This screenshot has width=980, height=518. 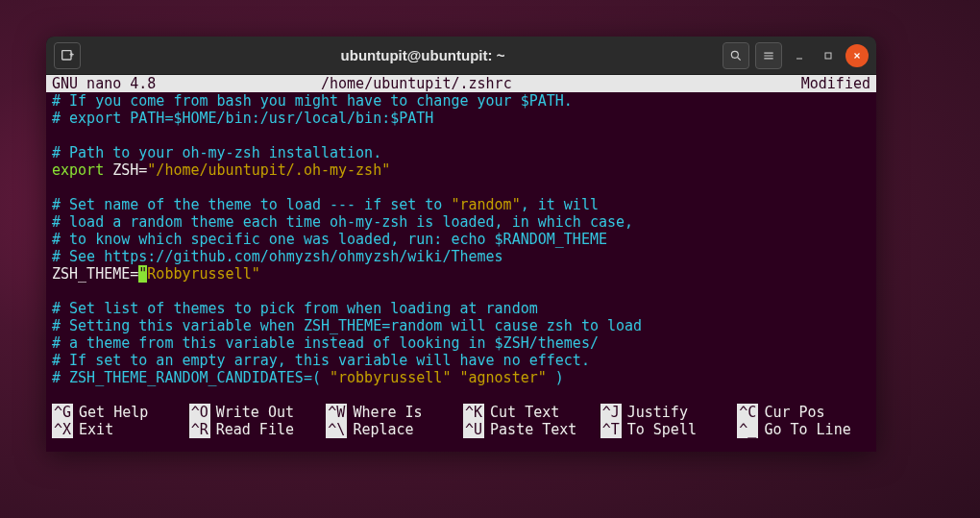 What do you see at coordinates (342, 222) in the screenshot?
I see `editor-line: # load a random theme each time oh-my-zs…` at bounding box center [342, 222].